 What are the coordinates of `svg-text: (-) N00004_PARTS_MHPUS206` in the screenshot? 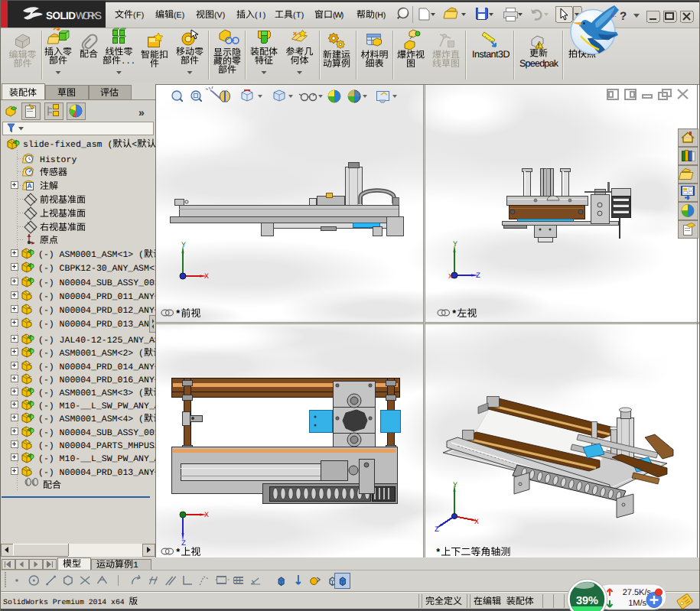 It's located at (104, 447).